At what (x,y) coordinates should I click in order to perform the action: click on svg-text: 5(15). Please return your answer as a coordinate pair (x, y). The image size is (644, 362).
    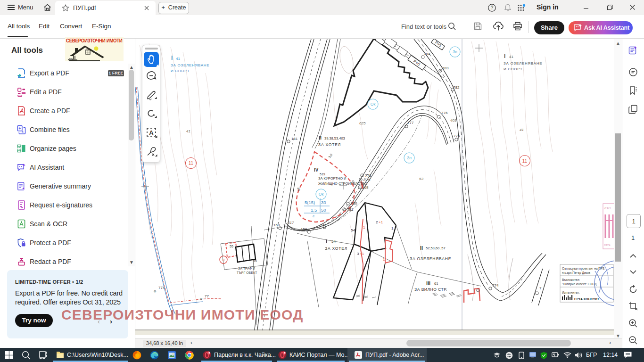
    Looking at the image, I should click on (310, 203).